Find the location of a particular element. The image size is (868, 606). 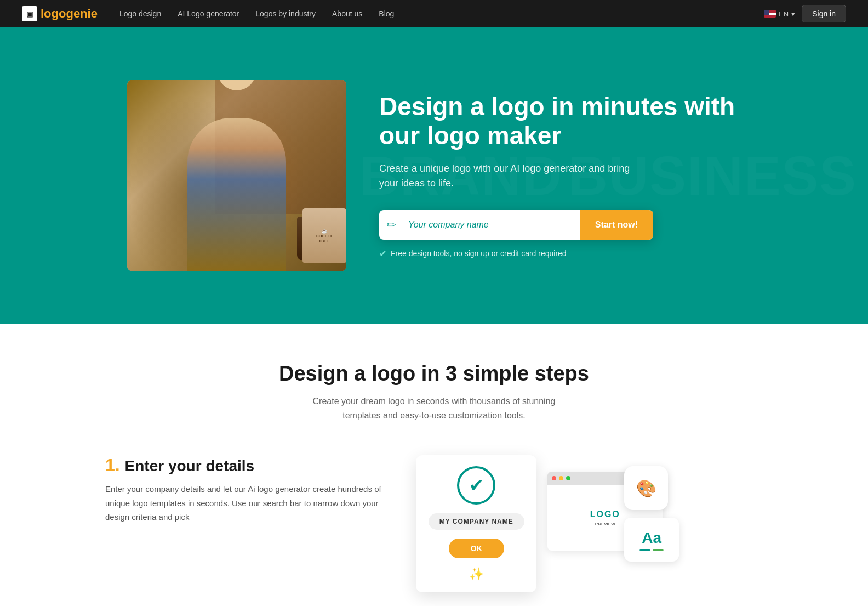

steps-subtitle: Create your dream logo in seconds with t… is located at coordinates (434, 408).